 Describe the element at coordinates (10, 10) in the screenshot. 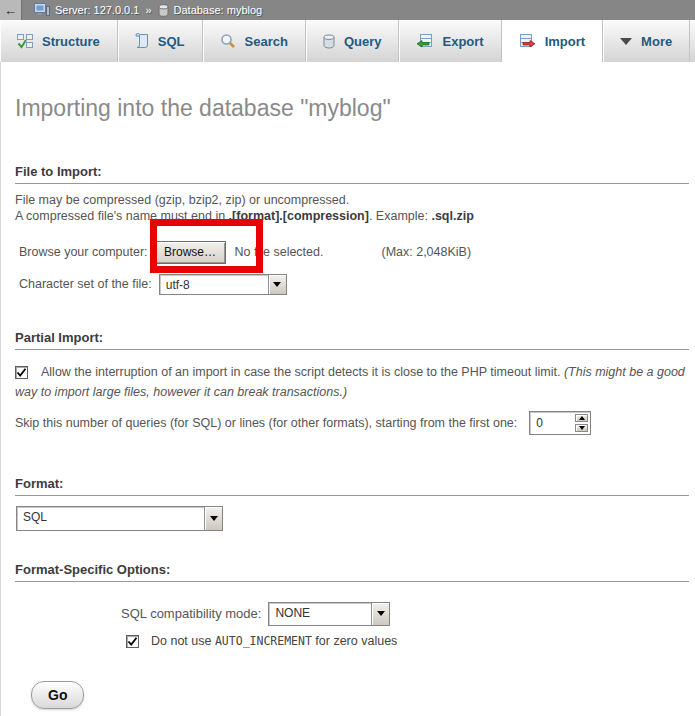

I see `back-arrow-icon: ←` at that location.